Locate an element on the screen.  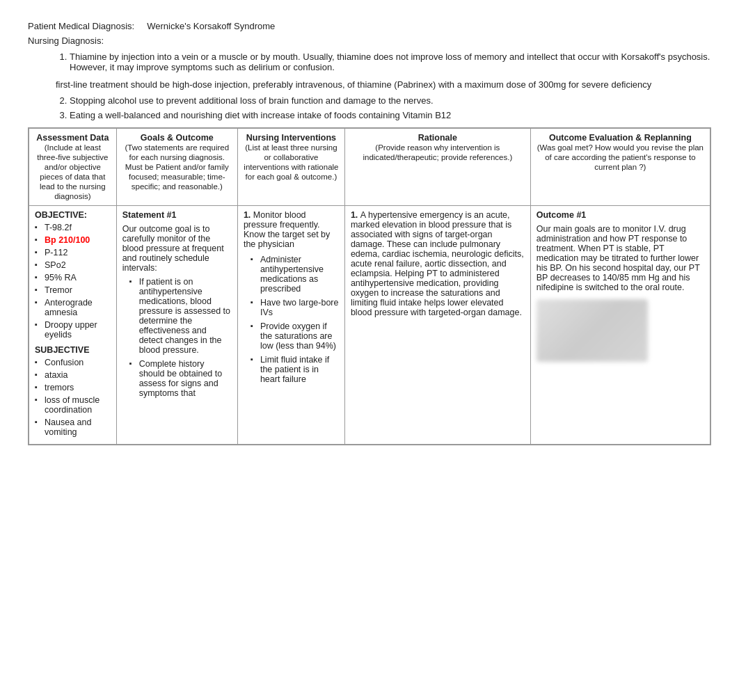
patient-diagnosis: Patient Medical Diagnosis: Wernicke's Ko… is located at coordinates (370, 26).